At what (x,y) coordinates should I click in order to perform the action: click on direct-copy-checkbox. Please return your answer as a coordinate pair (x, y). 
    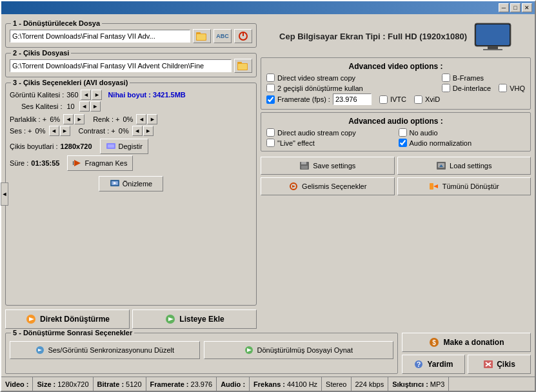
    Looking at the image, I should click on (271, 77).